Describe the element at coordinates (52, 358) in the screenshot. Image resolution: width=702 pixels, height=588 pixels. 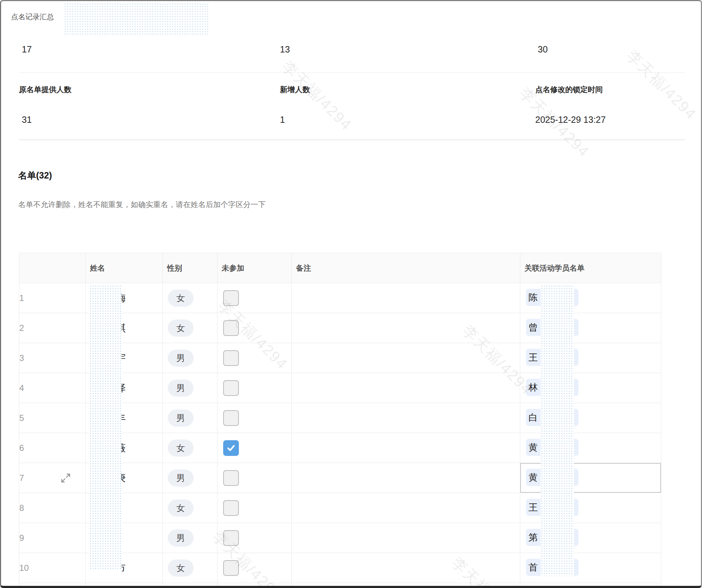
I see `row-index: 3` at that location.